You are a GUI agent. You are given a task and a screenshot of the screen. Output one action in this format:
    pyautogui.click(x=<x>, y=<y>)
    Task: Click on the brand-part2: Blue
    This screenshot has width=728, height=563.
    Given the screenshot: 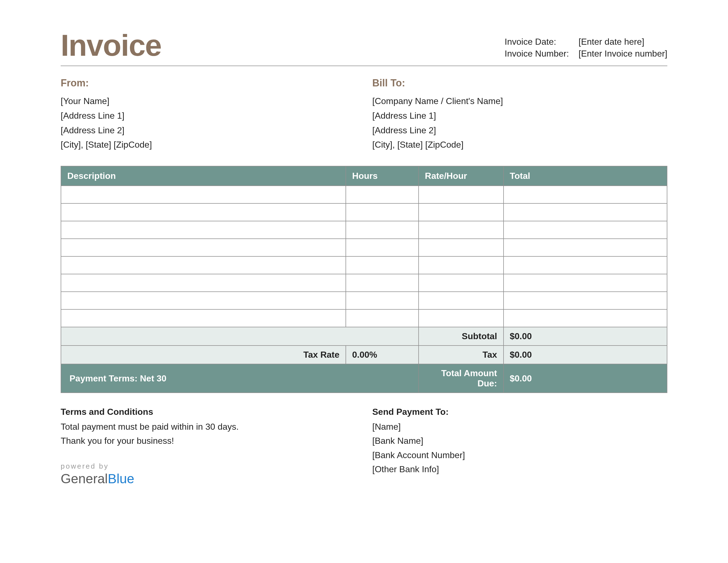 What is the action you would take?
    pyautogui.click(x=121, y=479)
    